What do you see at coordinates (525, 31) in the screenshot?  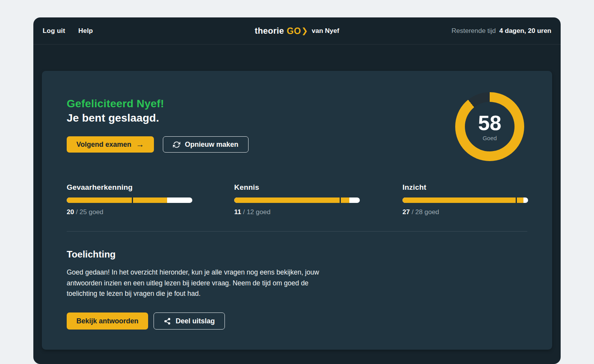 I see `remaining-time-value: 4 dagen, 20 uren` at bounding box center [525, 31].